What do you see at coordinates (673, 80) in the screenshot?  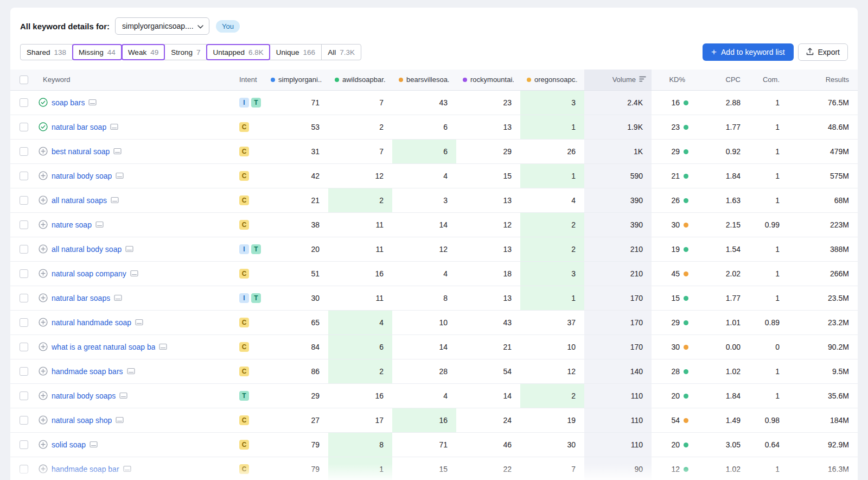 I see `column-header-kd: KD%` at bounding box center [673, 80].